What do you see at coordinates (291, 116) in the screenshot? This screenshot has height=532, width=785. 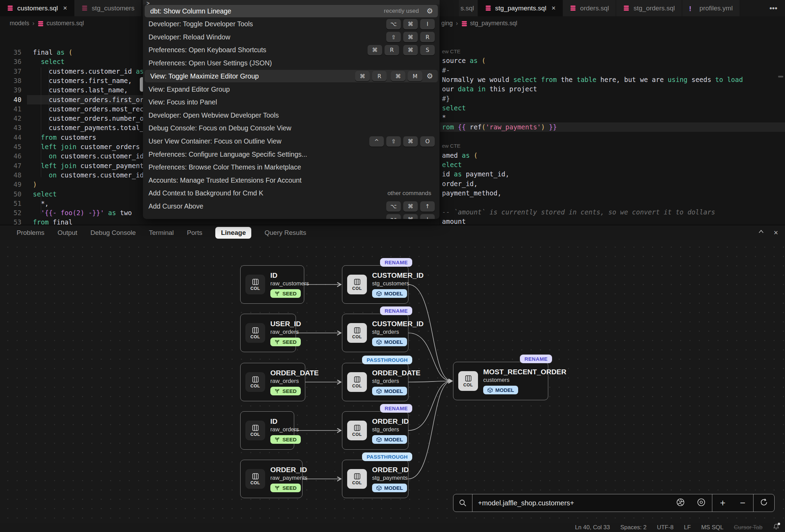 I see `command-palette-item: Developer: Open Webview Developer Tools` at bounding box center [291, 116].